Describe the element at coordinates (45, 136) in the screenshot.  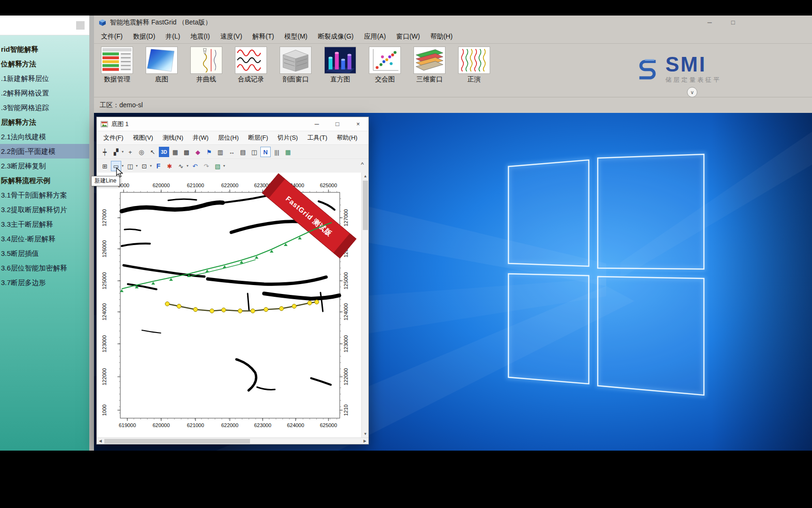
I see `sidebar-item-6: 2.1法向线建模` at that location.